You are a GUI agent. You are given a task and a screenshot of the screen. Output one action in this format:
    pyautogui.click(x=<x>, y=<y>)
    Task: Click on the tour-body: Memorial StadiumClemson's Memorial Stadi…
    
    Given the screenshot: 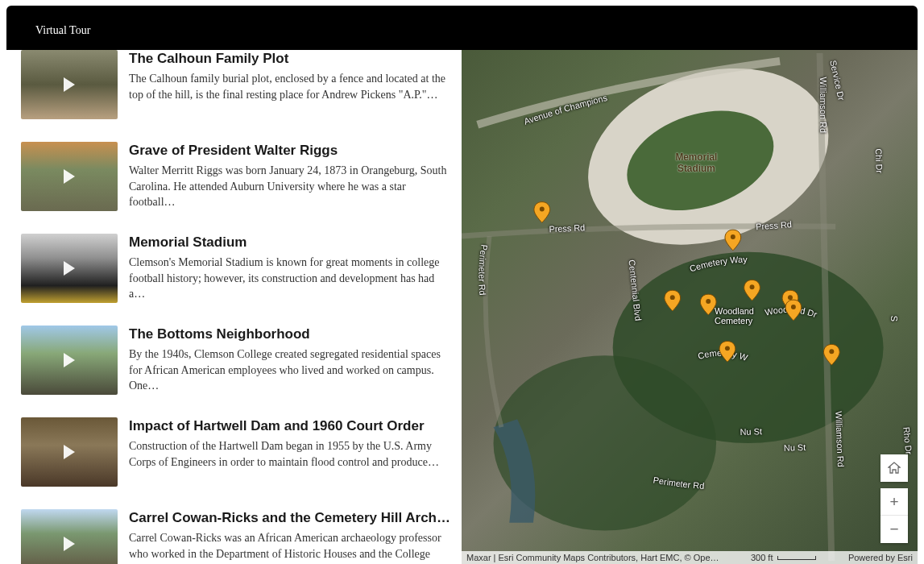 What is the action you would take?
    pyautogui.click(x=290, y=268)
    